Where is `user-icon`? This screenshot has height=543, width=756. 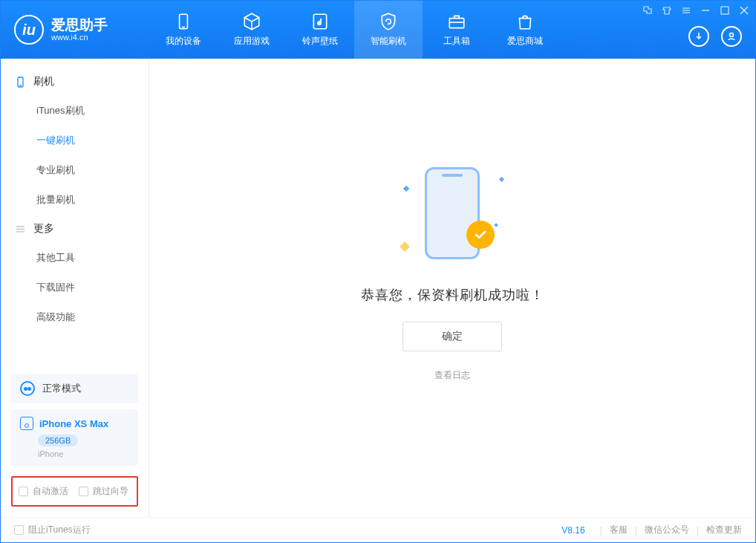
user-icon is located at coordinates (731, 36).